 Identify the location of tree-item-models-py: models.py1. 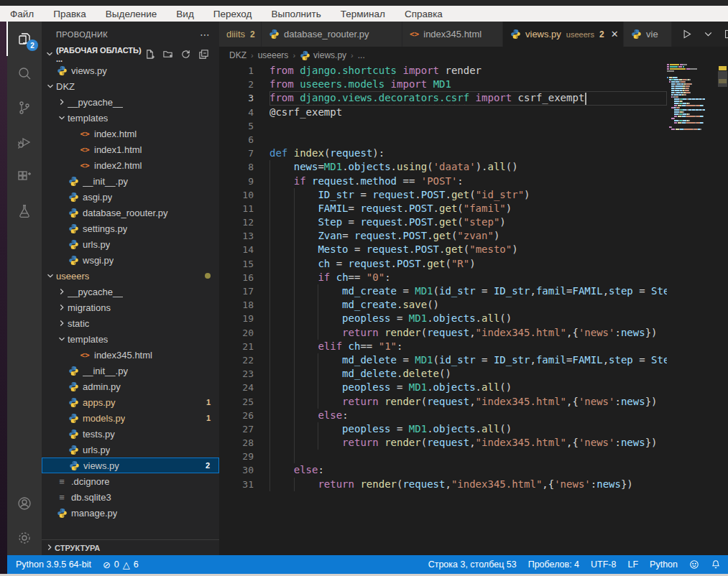
(131, 418).